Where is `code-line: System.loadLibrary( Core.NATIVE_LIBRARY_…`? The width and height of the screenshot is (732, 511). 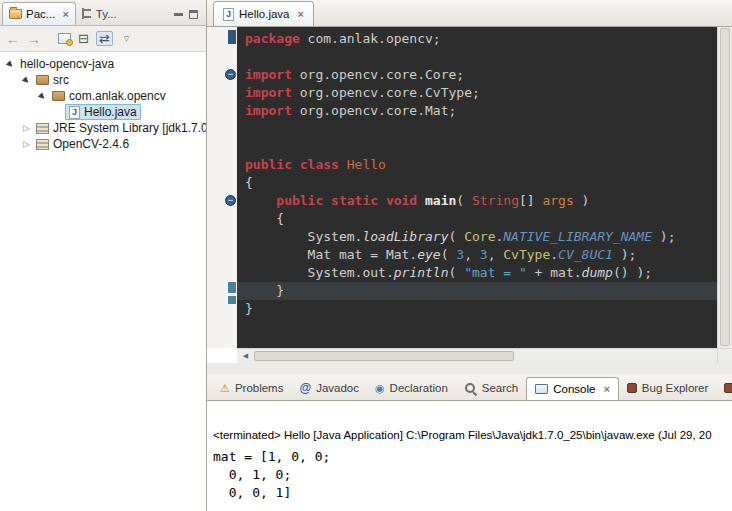
code-line: System.loadLibrary( Core.NATIVE_LIBRARY_… is located at coordinates (477, 237).